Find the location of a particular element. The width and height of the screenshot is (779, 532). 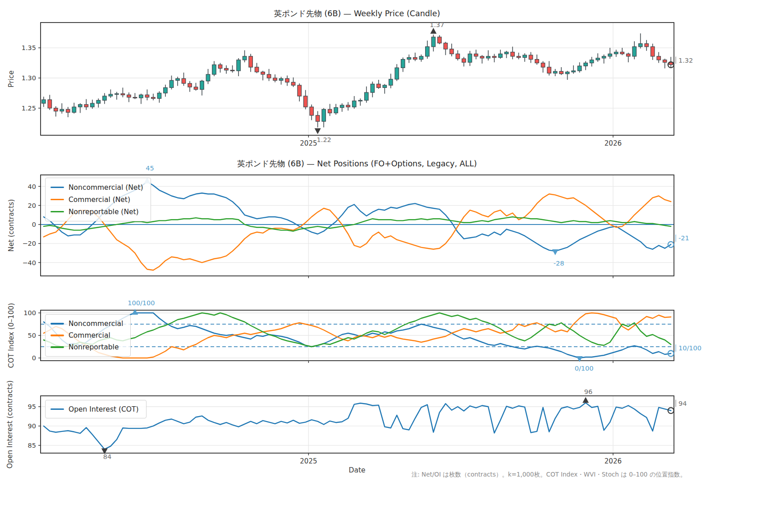

y-axis-label-price: Price is located at coordinates (11, 79).